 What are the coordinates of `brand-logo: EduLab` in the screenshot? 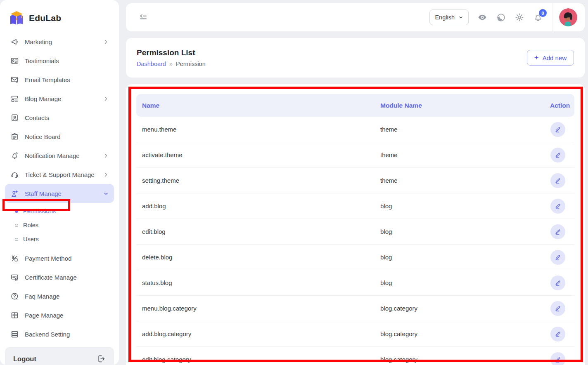 It's located at (59, 18).